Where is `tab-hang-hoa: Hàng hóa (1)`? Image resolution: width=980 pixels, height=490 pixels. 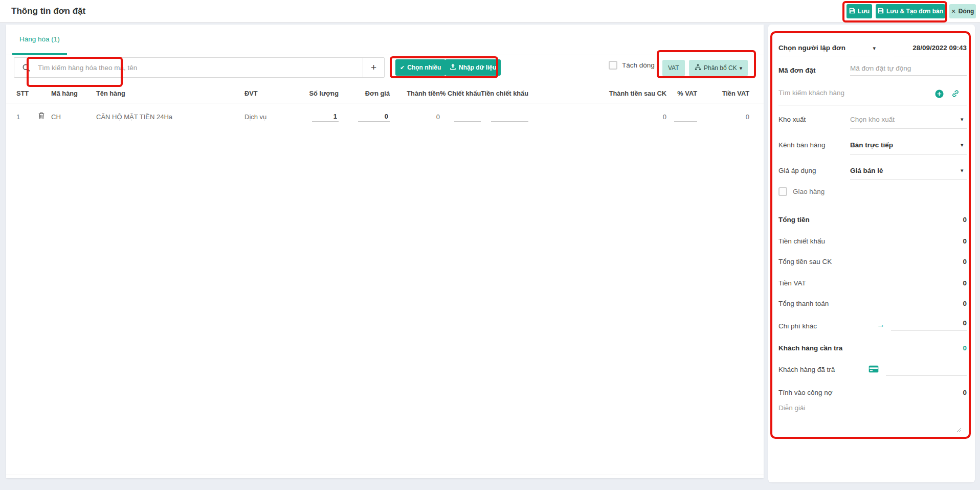
tab-hang-hoa: Hàng hóa (1) is located at coordinates (40, 40).